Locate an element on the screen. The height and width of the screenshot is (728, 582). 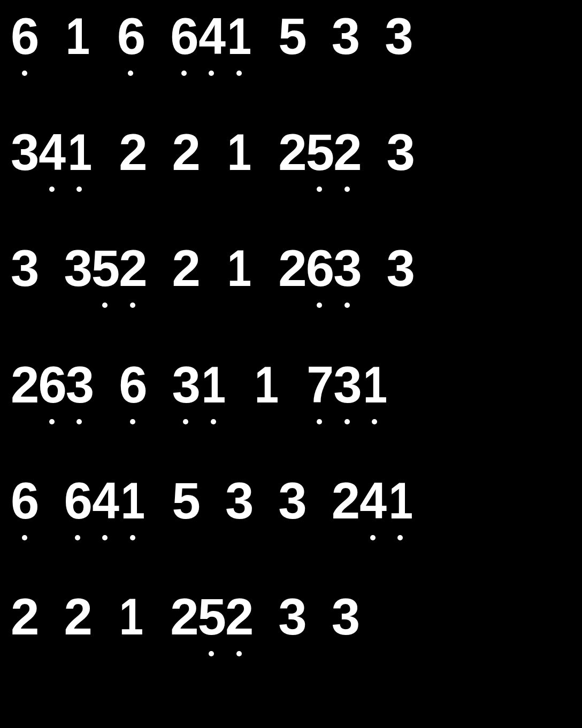
notation-row: 616641533 is located at coordinates (291, 36).